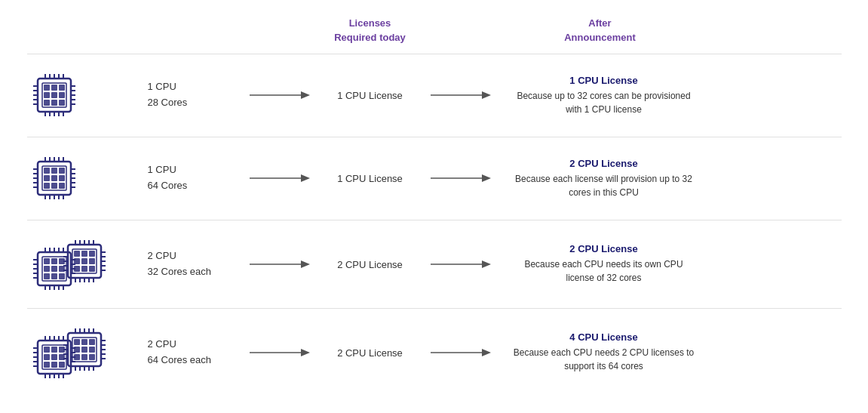  I want to click on cpu-line1: 2 CPU, so click(193, 344).